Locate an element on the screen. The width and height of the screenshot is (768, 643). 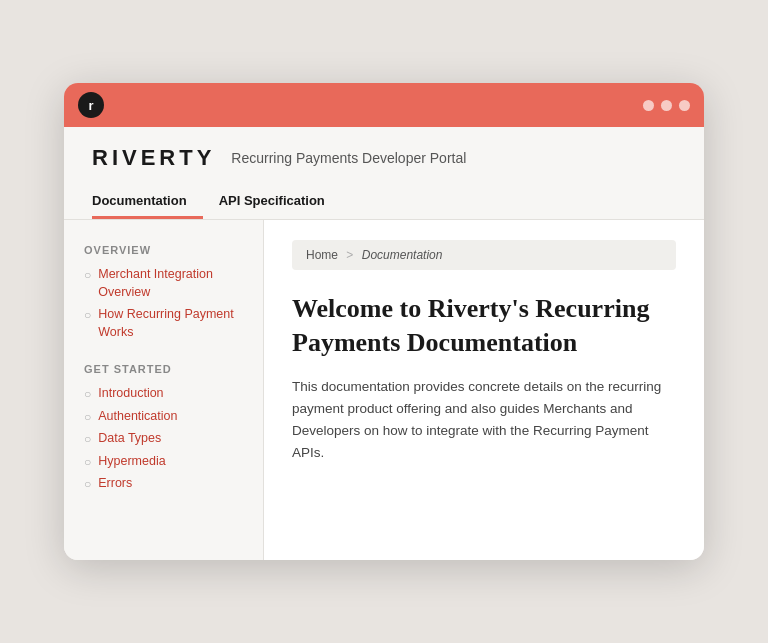
sidebar-item-errors: ○ Errors is located at coordinates (164, 484).